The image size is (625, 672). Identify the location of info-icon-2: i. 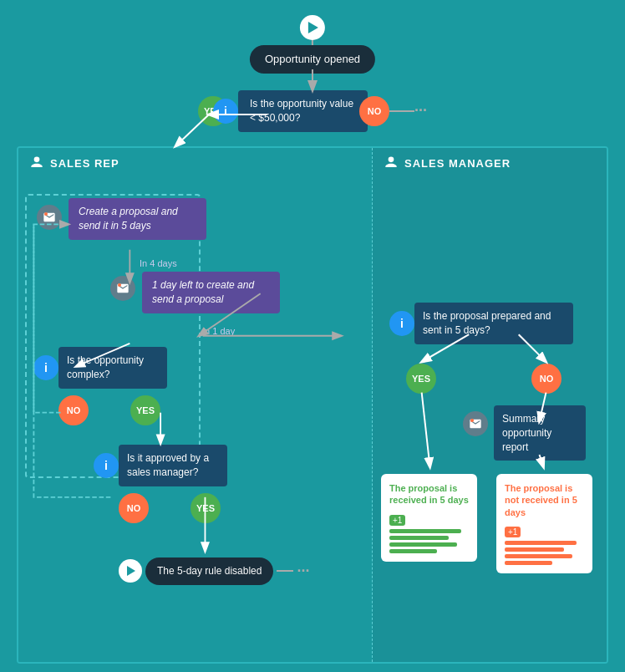
(46, 368).